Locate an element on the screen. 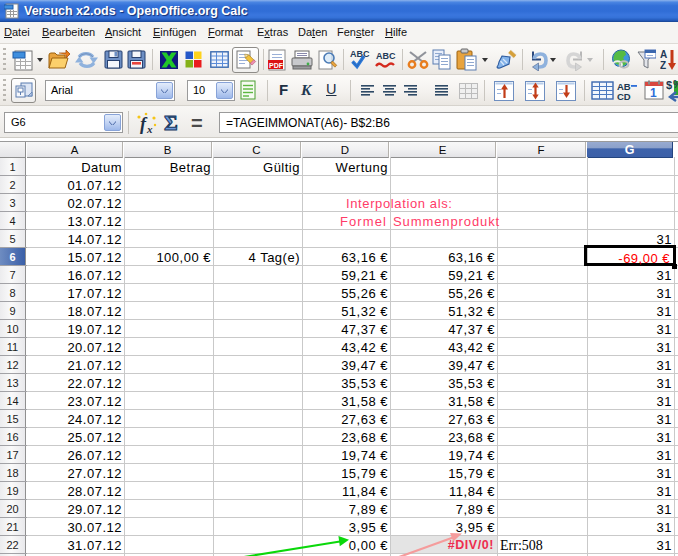 This screenshot has height=556, width=678. svg-text: x is located at coordinates (150, 129).